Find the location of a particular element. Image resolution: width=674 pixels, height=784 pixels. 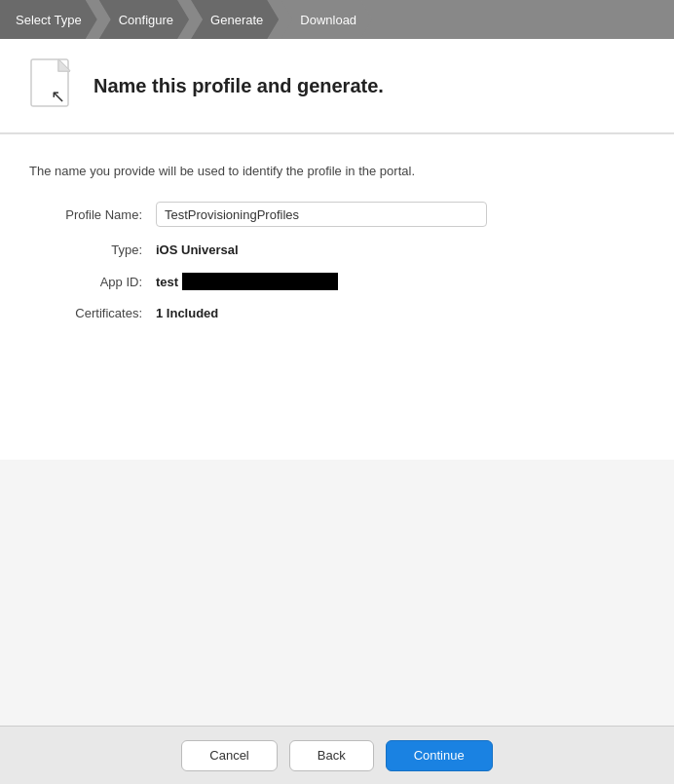

type-value: iOS Universal is located at coordinates (197, 249).